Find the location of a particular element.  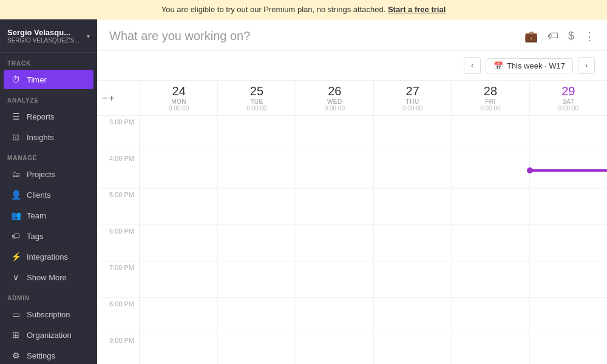

cell-sat-6pm is located at coordinates (568, 243).